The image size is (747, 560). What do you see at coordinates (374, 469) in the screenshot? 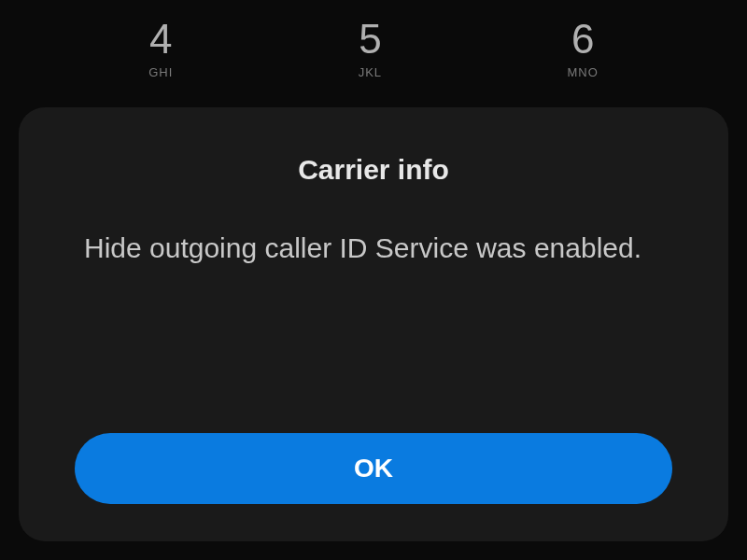
I see `ok-button: OK` at bounding box center [374, 469].